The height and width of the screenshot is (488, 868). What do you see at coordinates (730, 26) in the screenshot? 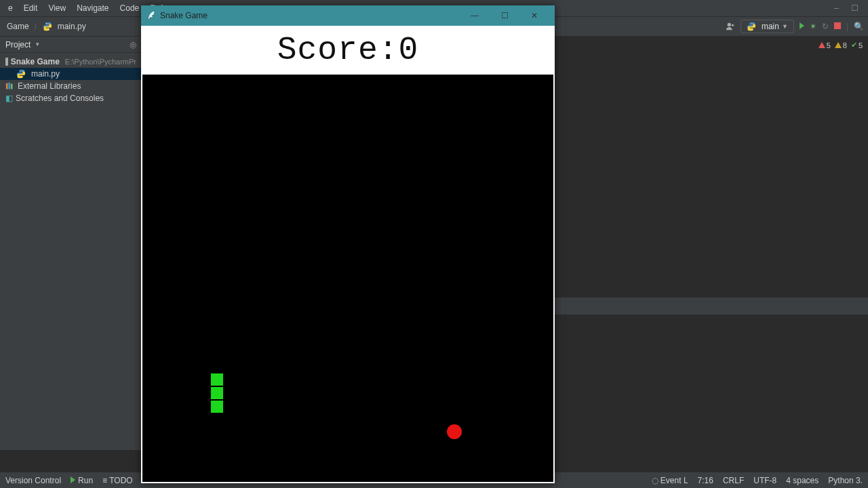
I see `add-user-icon` at bounding box center [730, 26].